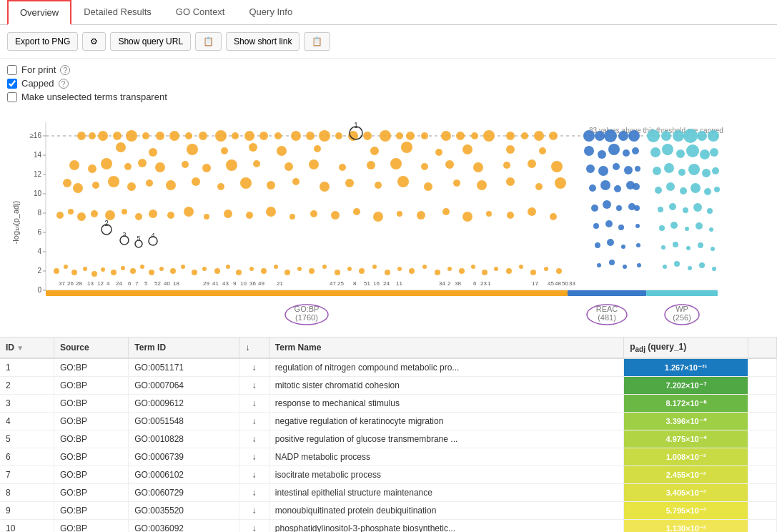 The height and width of the screenshot is (532, 777). Describe the element at coordinates (94, 41) in the screenshot. I see `settings-button: ⚙` at that location.